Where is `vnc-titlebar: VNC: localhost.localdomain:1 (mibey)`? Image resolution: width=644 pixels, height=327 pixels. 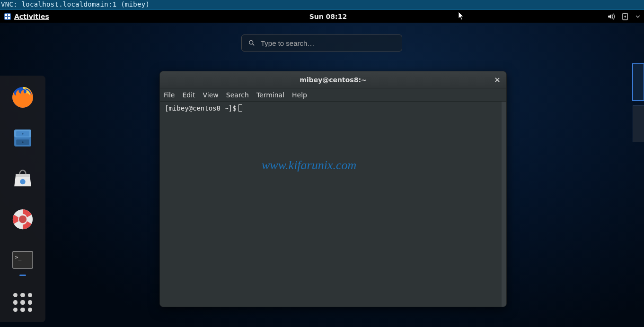 vnc-titlebar: VNC: localhost.localdomain:1 (mibey) is located at coordinates (322, 5).